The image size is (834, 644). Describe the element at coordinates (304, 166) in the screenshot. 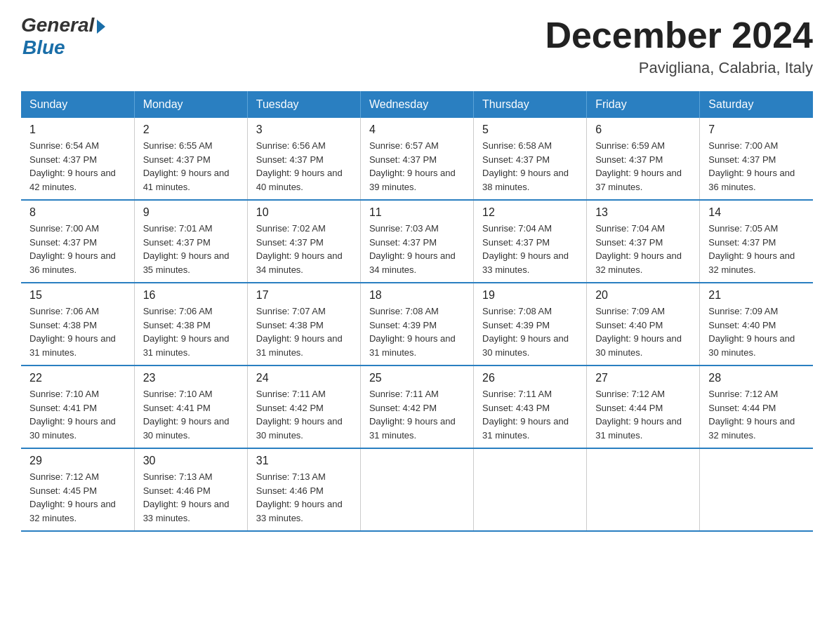

I see `day-info: Sunrise: 6:56 AMSunset: 4:37 PMDaylight:…` at that location.